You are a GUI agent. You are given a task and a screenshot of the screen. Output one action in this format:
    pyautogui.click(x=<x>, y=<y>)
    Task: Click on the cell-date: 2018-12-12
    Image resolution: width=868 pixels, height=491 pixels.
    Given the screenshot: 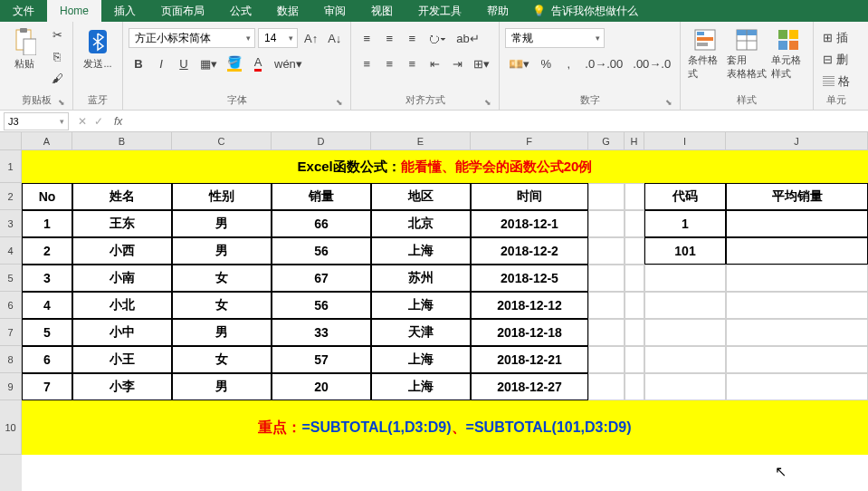 What is the action you would take?
    pyautogui.click(x=529, y=305)
    